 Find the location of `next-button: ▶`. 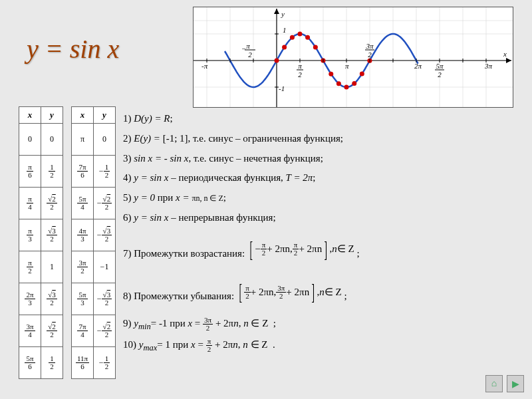

next-button: ▶ is located at coordinates (515, 384).